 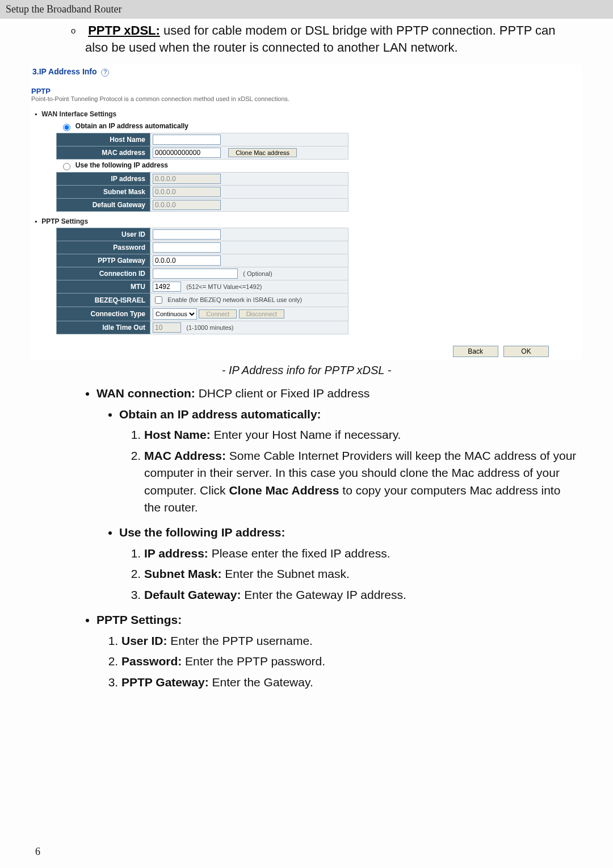 I want to click on pptp-heading: PPTP, so click(x=306, y=91).